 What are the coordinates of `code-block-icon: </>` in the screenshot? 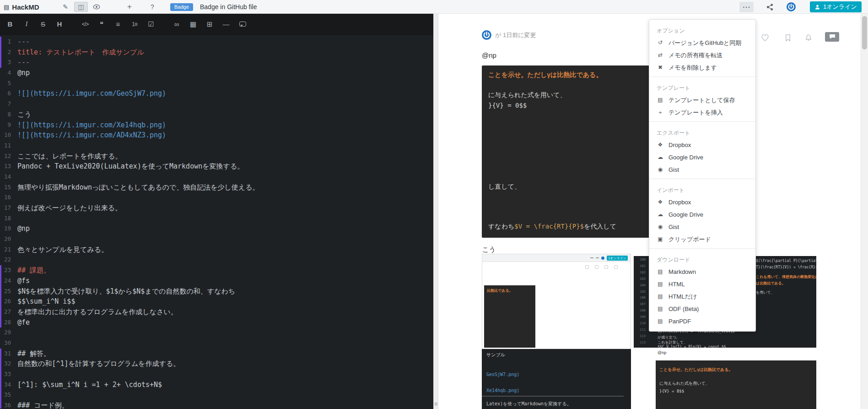 It's located at (85, 24).